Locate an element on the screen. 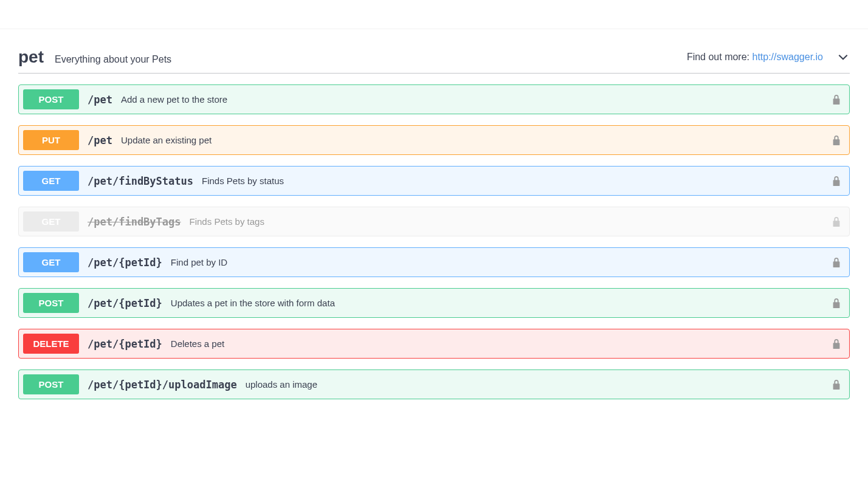 The width and height of the screenshot is (868, 488). operation-path: /pet/findByStatus is located at coordinates (140, 181).